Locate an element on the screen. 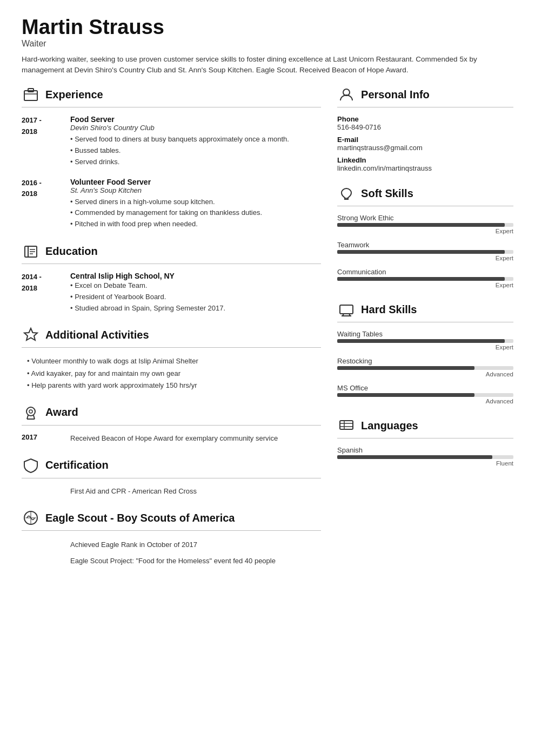 Image resolution: width=535 pixels, height=756 pixels. header-section: Martin Strauss Waiter Hard-working waite… is located at coordinates (268, 46).